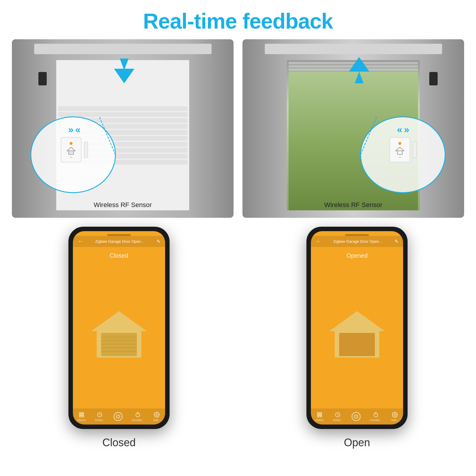  I want to click on phone-screen-closed: ← Zigbee Garage Door Open... ✎ Closed, so click(119, 328).